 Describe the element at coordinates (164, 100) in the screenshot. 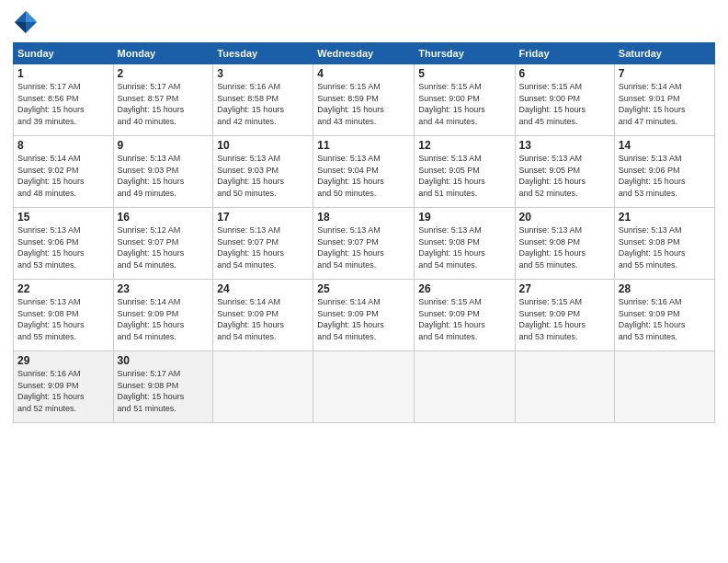

I see `calendar-cell: 2Sunrise: 5:17 AM Sunset: 8:57 PM Daylig…` at that location.